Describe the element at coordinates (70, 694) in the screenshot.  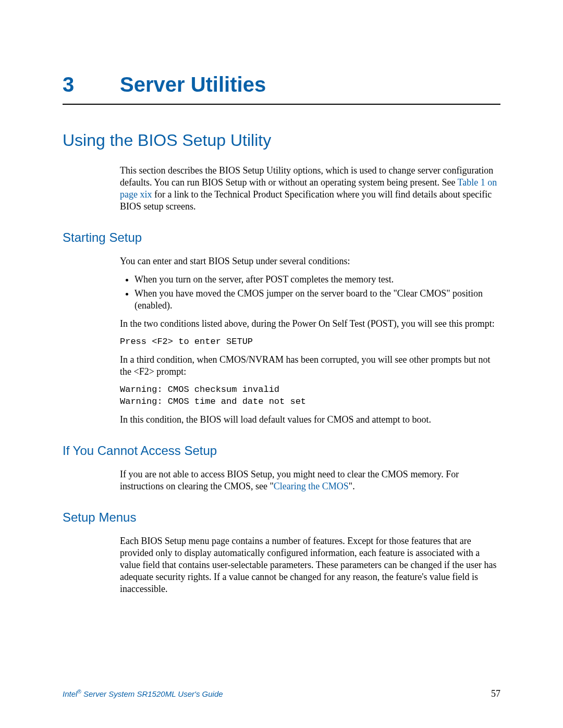
I see `footer-brand-a: Intel` at that location.